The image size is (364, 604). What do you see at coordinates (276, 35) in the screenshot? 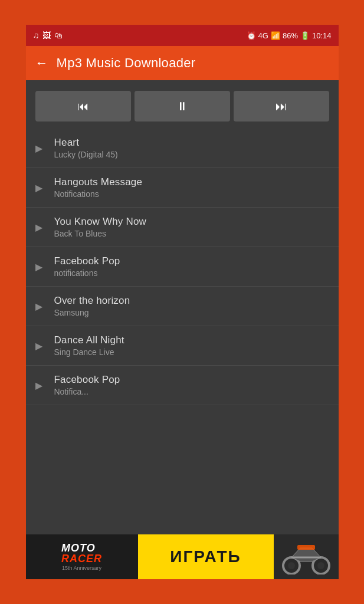
I see `signal-icon: 📶` at bounding box center [276, 35].